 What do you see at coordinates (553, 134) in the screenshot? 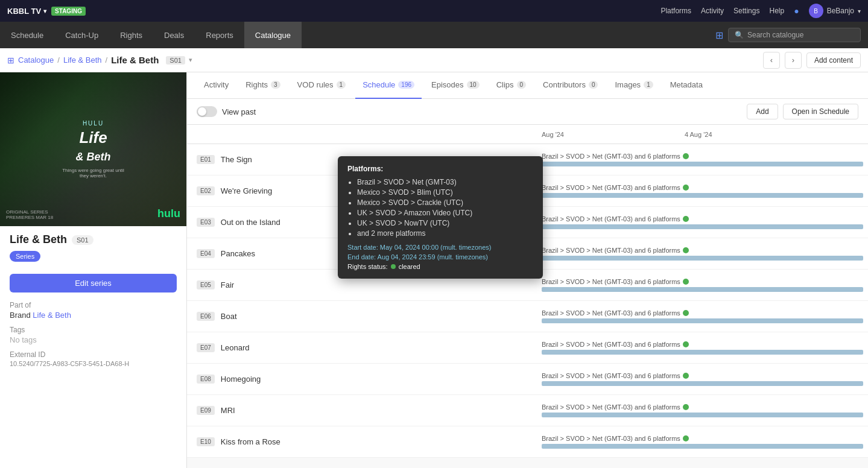
I see `timeline-date-1: Aug '24` at bounding box center [553, 134].